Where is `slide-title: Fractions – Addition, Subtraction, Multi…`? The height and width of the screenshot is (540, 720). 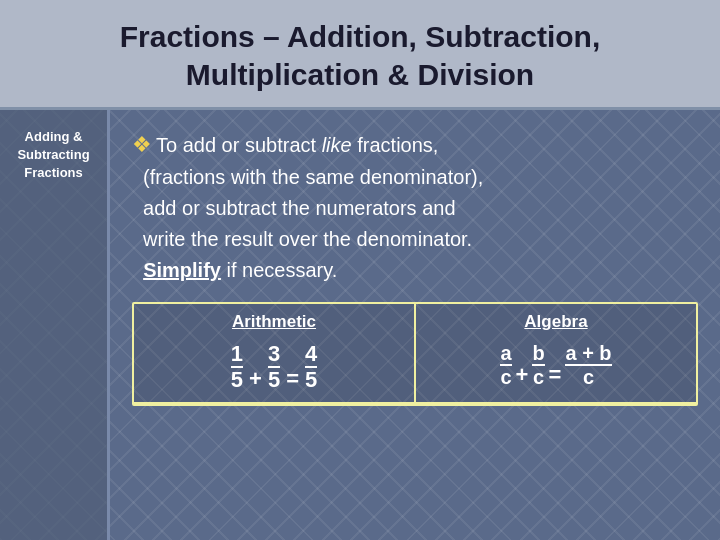 slide-title: Fractions – Addition, Subtraction, Multi… is located at coordinates (360, 56).